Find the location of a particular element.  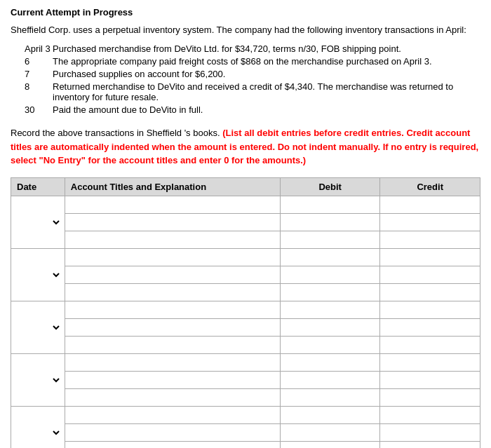

debit-field-4a is located at coordinates (330, 362).